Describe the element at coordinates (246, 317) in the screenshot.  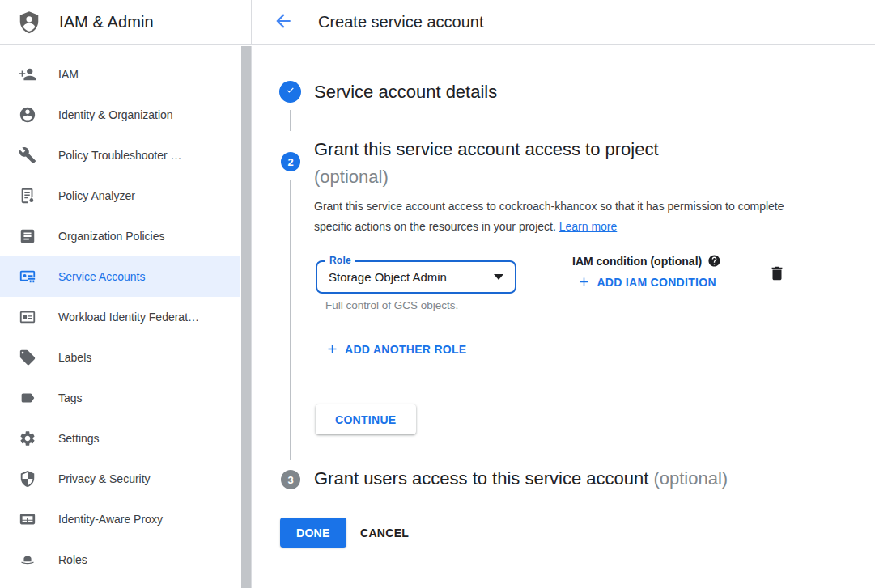
I see `scrollbar-thumb` at that location.